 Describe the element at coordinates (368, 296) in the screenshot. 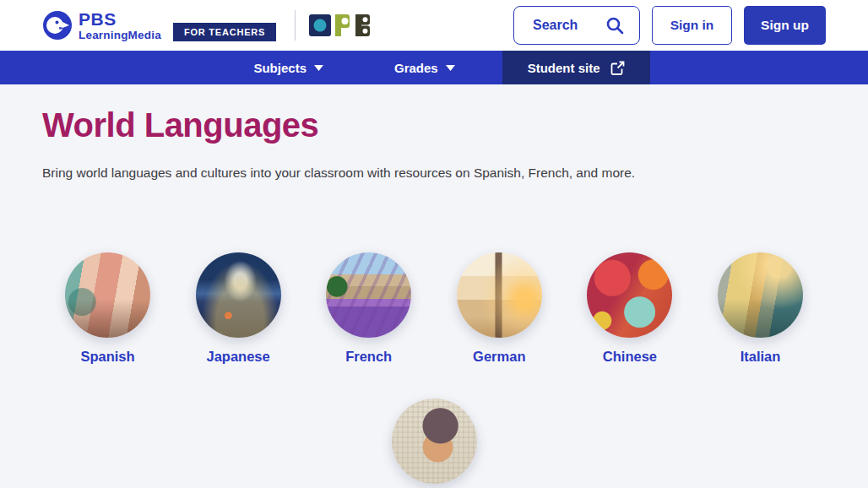

I see `language-image-french` at that location.